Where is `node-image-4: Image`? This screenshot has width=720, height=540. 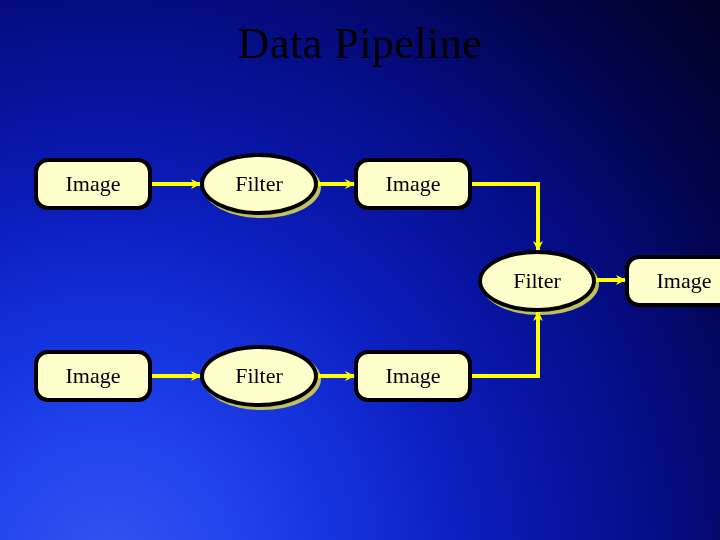
node-image-4: Image is located at coordinates (93, 376).